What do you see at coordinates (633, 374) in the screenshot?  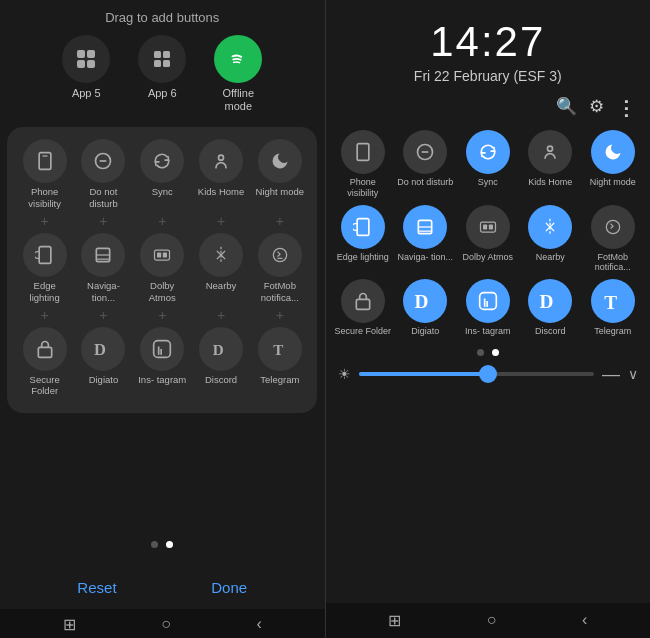 I see `brightness-expand-icon: ∨` at bounding box center [633, 374].